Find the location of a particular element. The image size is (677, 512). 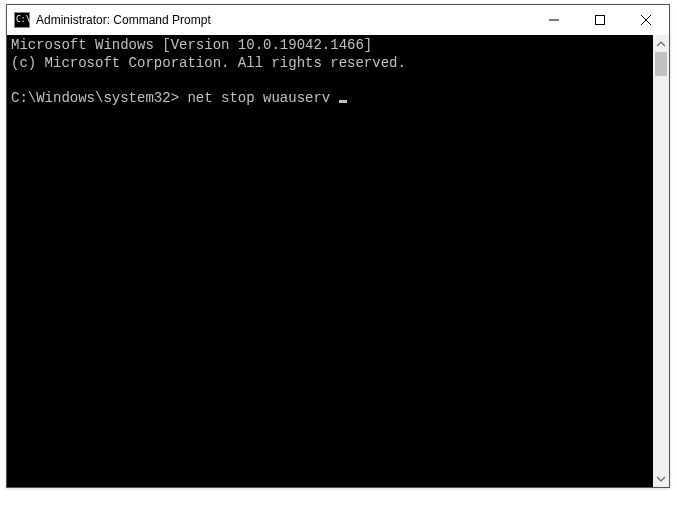

close-icon is located at coordinates (646, 20).